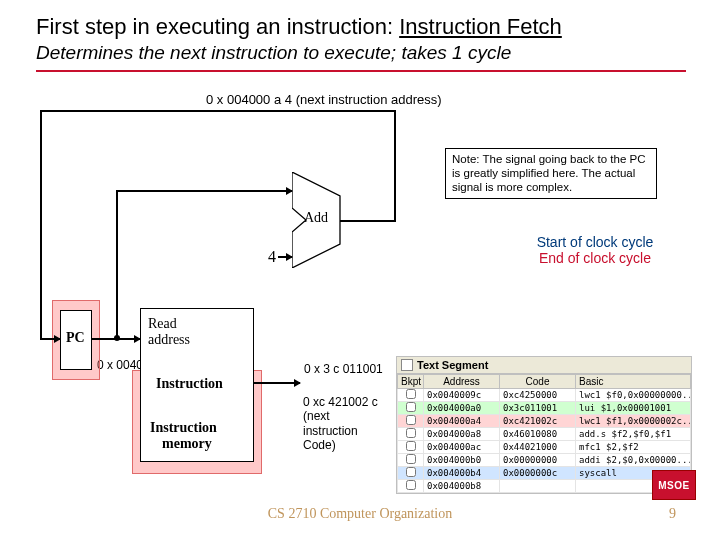 This screenshot has width=720, height=540. What do you see at coordinates (634, 448) in the screenshot?
I see `cell-basic: mfc1 $2,$f2` at bounding box center [634, 448].